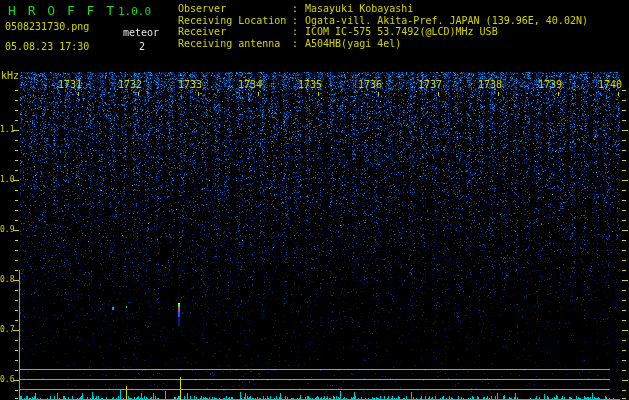 Image resolution: width=629 pixels, height=400 pixels. I want to click on info-row-antenna: Receiving antenna : A504HB(yagi 4el), so click(383, 44).